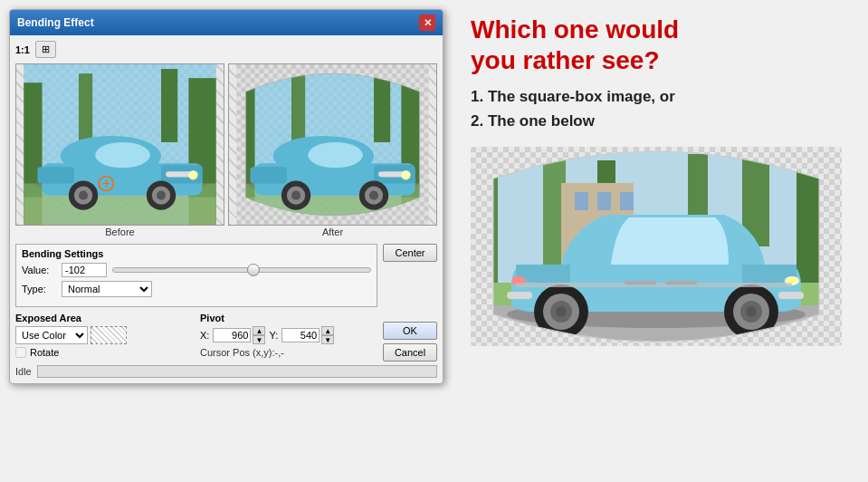  I want to click on cursor-pos: Cursor Pos (x,y):-,-, so click(289, 352).